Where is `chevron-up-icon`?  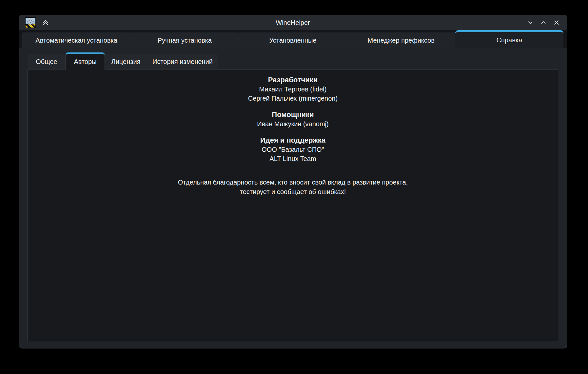 chevron-up-icon is located at coordinates (543, 23).